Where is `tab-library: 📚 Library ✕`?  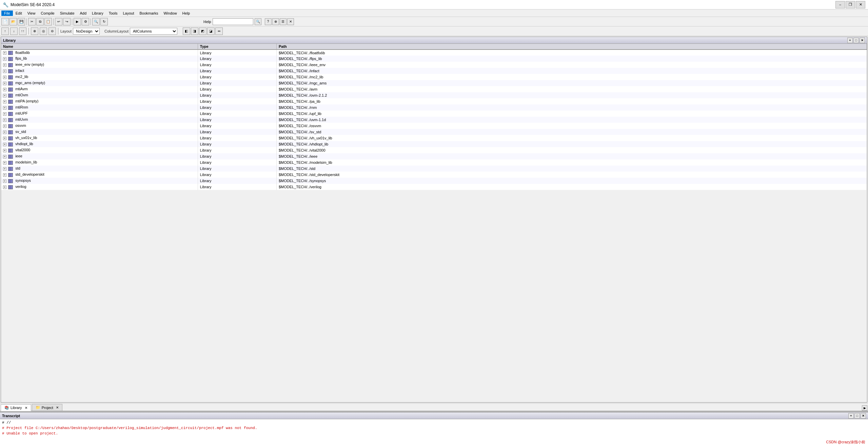
tab-library: 📚 Library ✕ is located at coordinates (16, 408).